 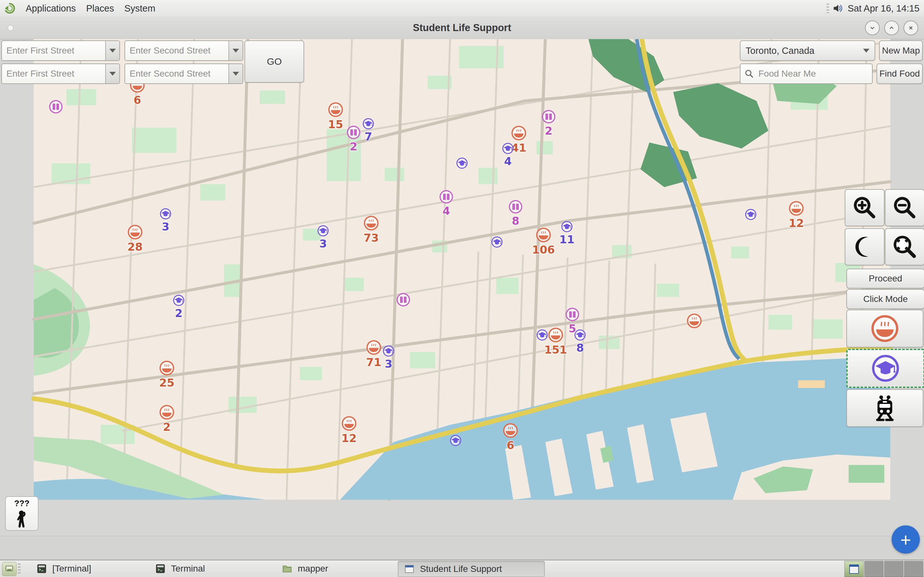 What do you see at coordinates (335, 124) in the screenshot?
I see `food-count-label: 15` at bounding box center [335, 124].